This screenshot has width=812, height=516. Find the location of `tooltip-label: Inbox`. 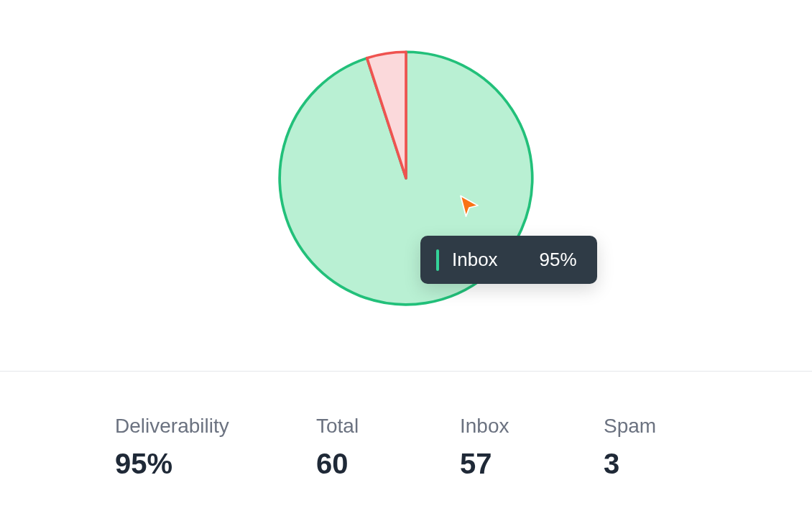

tooltip-label: Inbox is located at coordinates (475, 260).